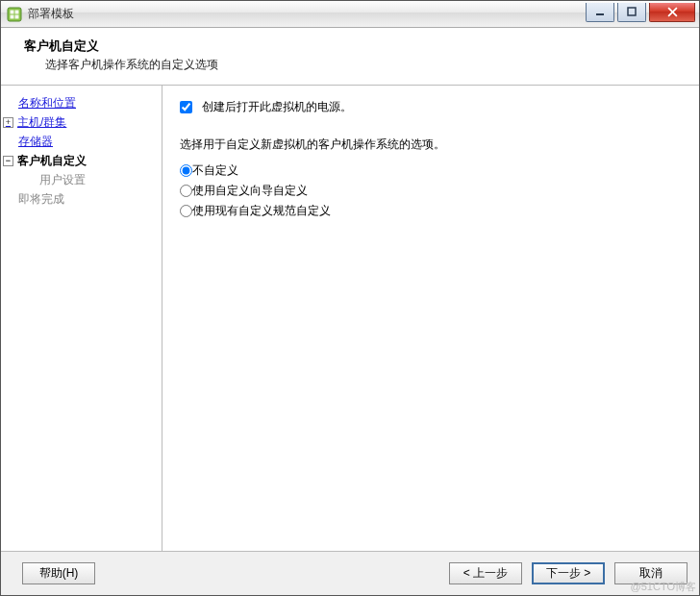 The height and width of the screenshot is (596, 700). Describe the element at coordinates (8, 123) in the screenshot. I see `expand-icon: +` at that location.